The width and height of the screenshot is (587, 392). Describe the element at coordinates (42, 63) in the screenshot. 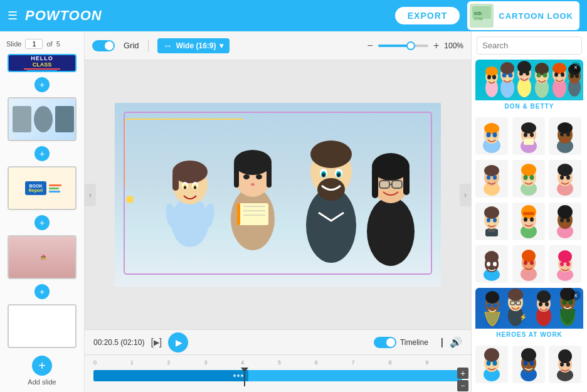

I see `slide-thumb-1: HELLO CLASS` at that location.